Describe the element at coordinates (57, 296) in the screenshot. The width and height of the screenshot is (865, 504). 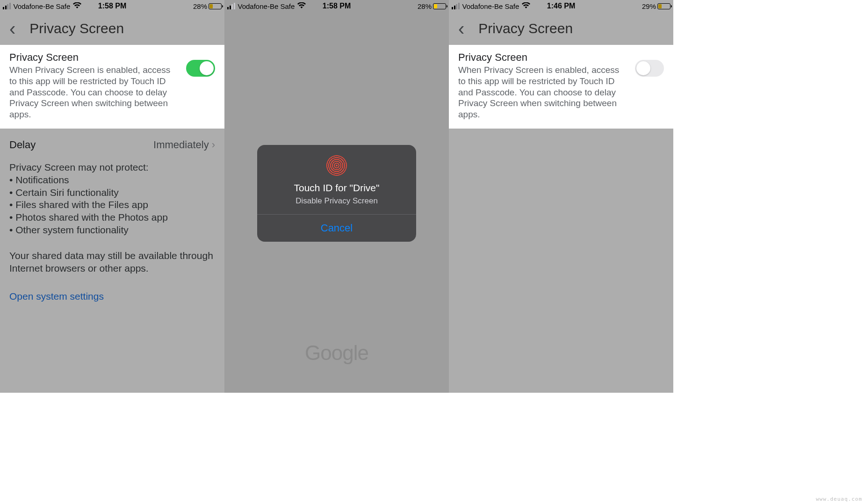
I see `open-system-settings-link: Open system settings` at that location.